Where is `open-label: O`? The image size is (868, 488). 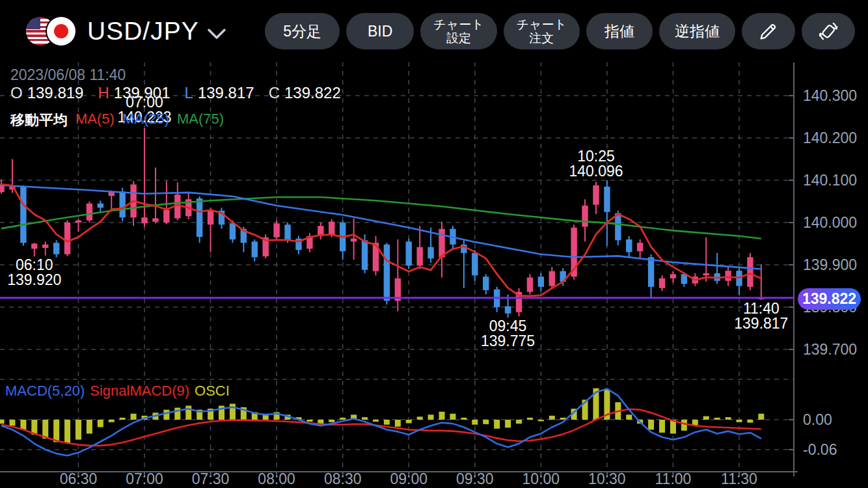
open-label: O is located at coordinates (17, 92).